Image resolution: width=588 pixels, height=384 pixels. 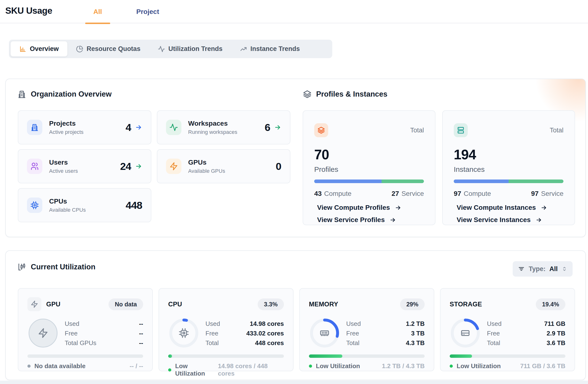 What do you see at coordinates (207, 171) in the screenshot?
I see `card-subtitle: Available GPUs` at bounding box center [207, 171].